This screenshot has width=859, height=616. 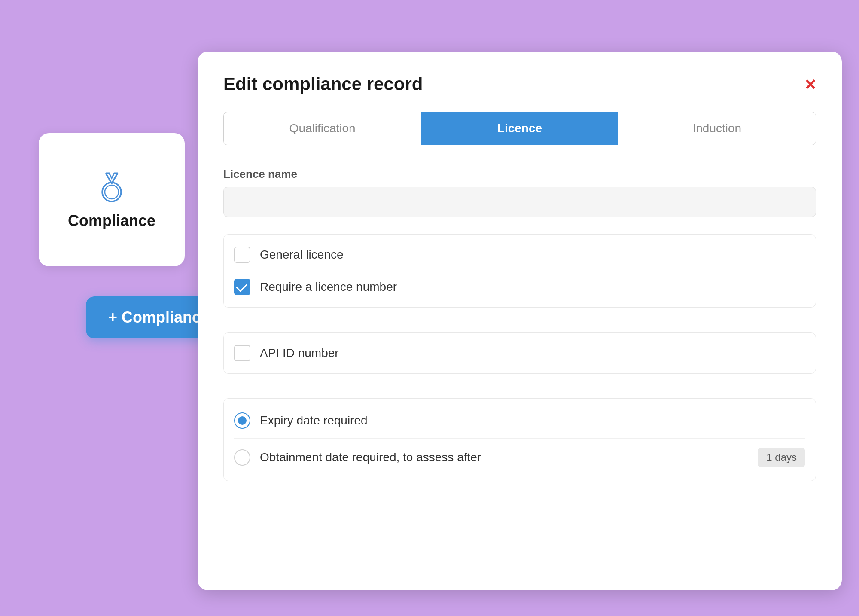 I want to click on modal-title: Edit compliance record, so click(x=323, y=84).